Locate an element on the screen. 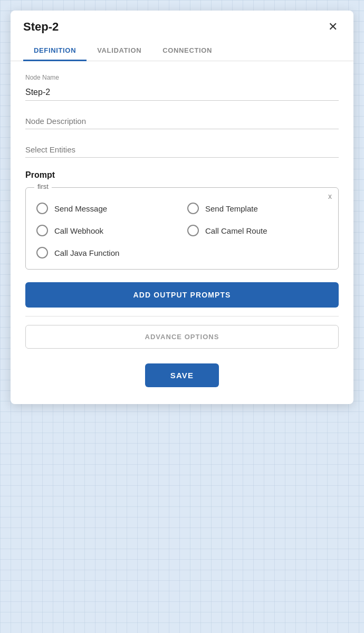  radio-send-template is located at coordinates (193, 208).